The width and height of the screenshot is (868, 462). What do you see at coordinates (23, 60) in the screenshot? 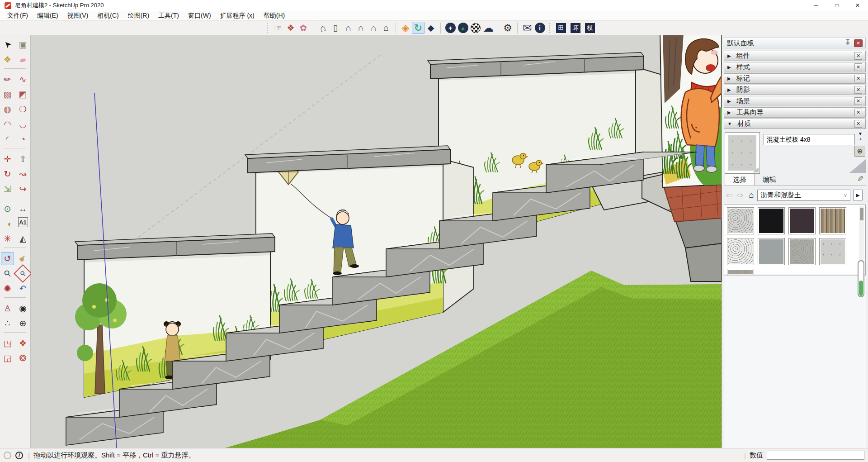
I see `eraser-tool: ▰` at bounding box center [23, 60].